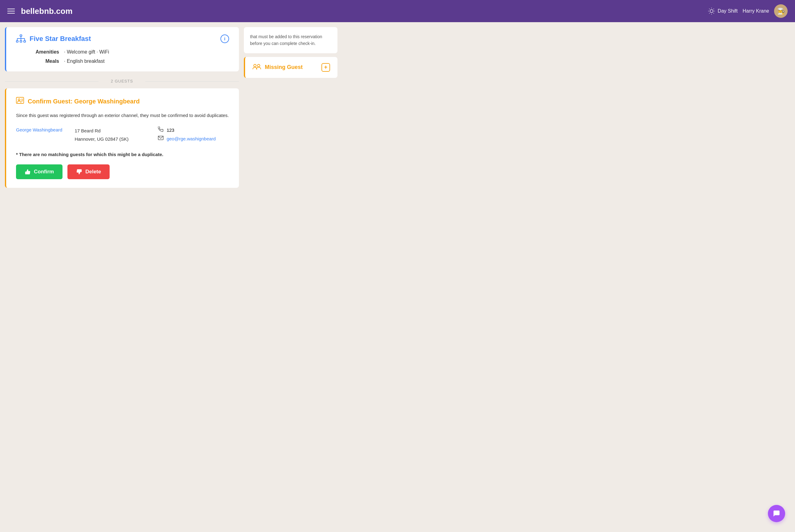 This screenshot has height=532, width=795. I want to click on guest-address-col: 17 Beard Rd Hannover, UG 02847 (SK), so click(110, 135).